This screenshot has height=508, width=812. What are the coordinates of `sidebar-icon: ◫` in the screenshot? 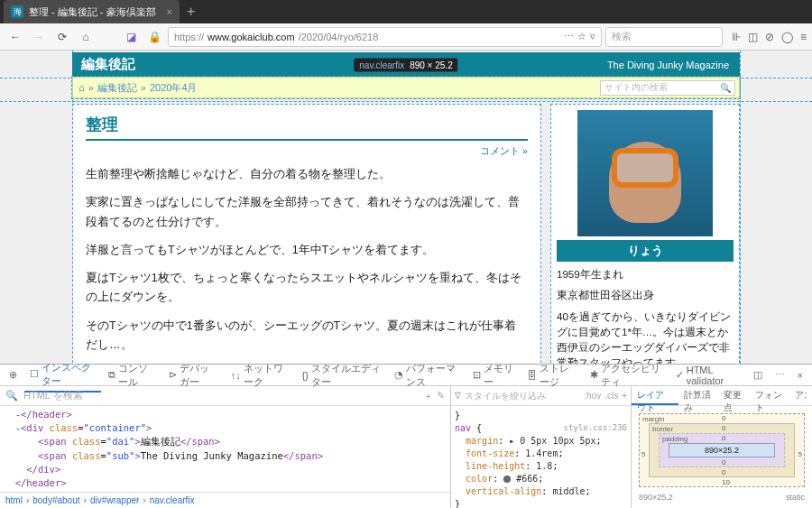 It's located at (752, 37).